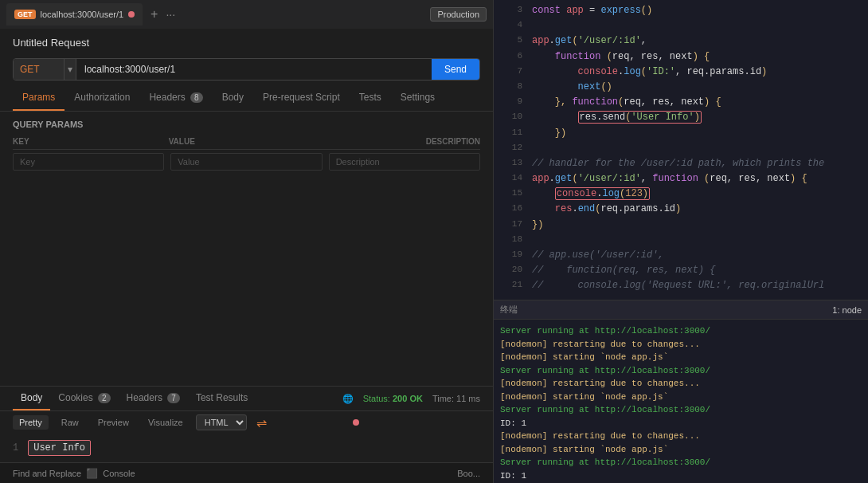  Describe the element at coordinates (681, 462) in the screenshot. I see `terminal-line-11: Server running at http://localhost:3000/` at that location.